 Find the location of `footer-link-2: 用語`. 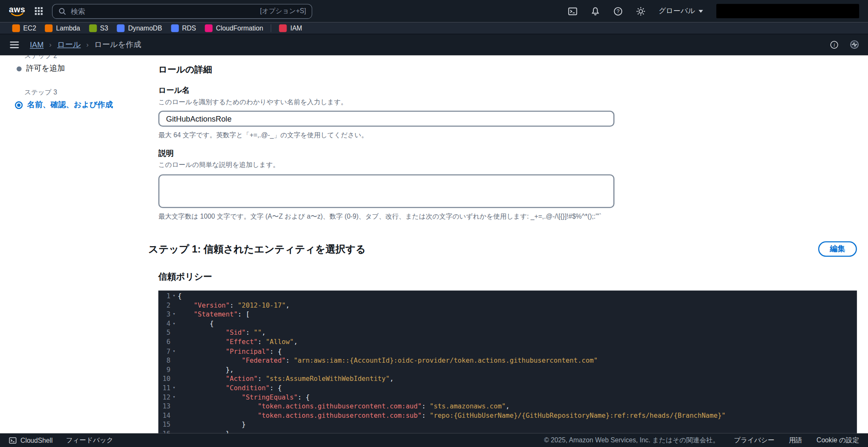

footer-link-2: 用語 is located at coordinates (795, 440).